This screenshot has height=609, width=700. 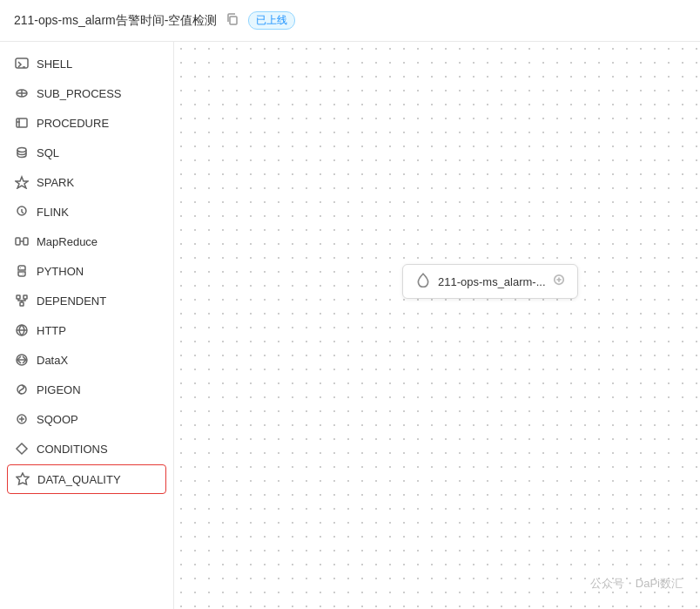 What do you see at coordinates (559, 281) in the screenshot?
I see `node-add-button` at bounding box center [559, 281].